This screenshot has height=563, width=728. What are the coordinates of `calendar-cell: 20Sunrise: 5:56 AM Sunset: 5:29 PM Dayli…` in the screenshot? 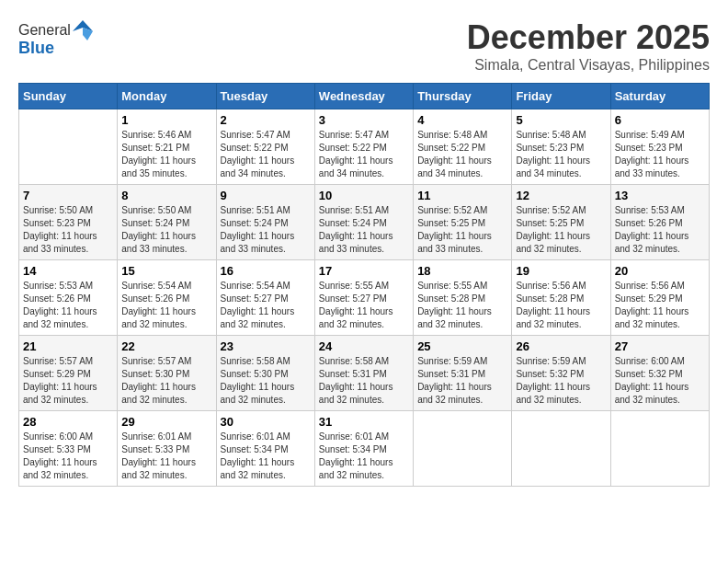 It's located at (660, 298).